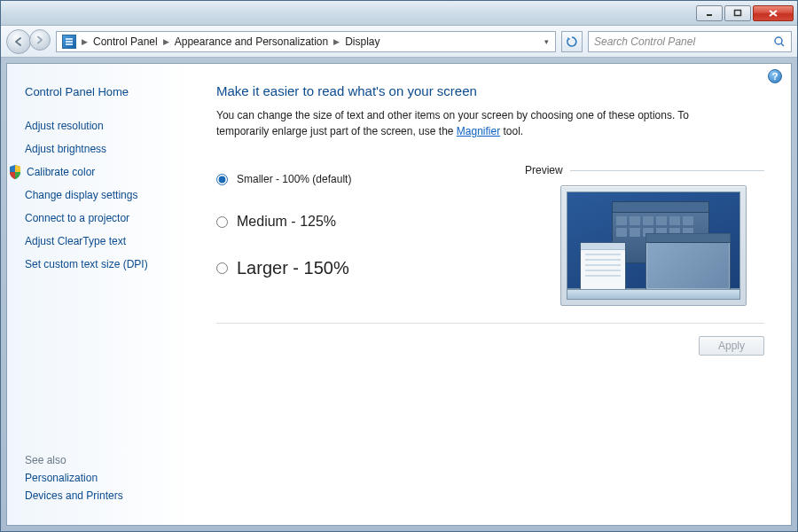 The height and width of the screenshot is (532, 798). What do you see at coordinates (353, 179) in the screenshot?
I see `option-smaller: Smaller - 100% (default)` at bounding box center [353, 179].